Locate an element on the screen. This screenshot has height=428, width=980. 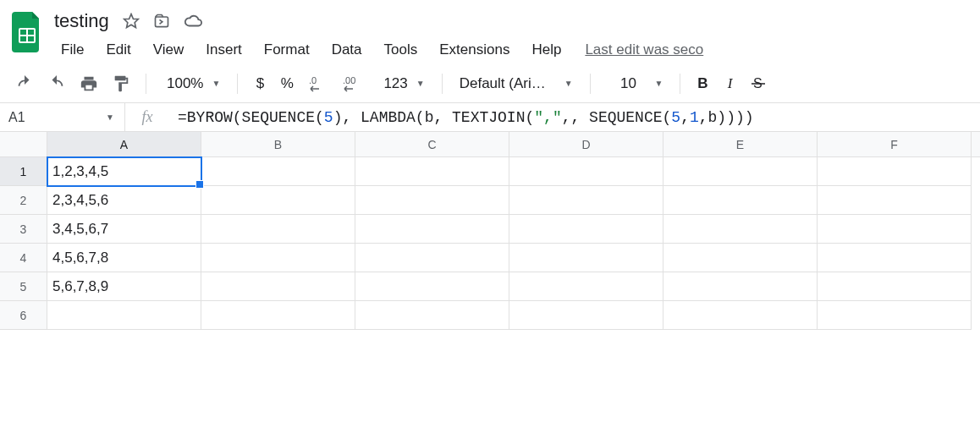
undo-button is located at coordinates (25, 84).